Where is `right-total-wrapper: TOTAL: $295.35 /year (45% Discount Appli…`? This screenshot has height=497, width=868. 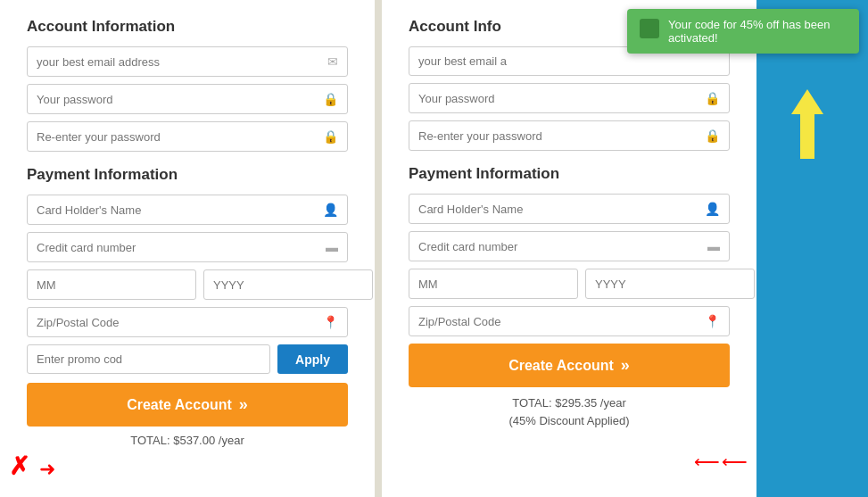 right-total-wrapper: TOTAL: $295.35 /year (45% Discount Appli… is located at coordinates (569, 412).